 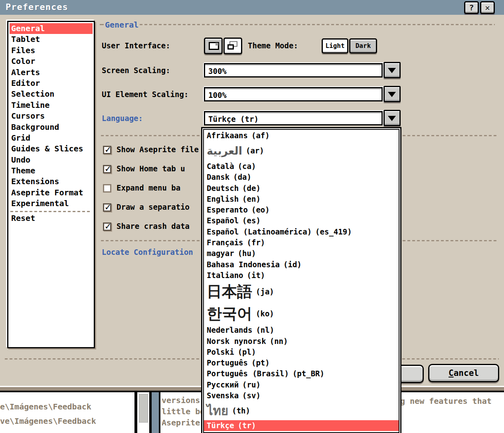 I want to click on language-option-fr: Français(fr), so click(x=301, y=242).